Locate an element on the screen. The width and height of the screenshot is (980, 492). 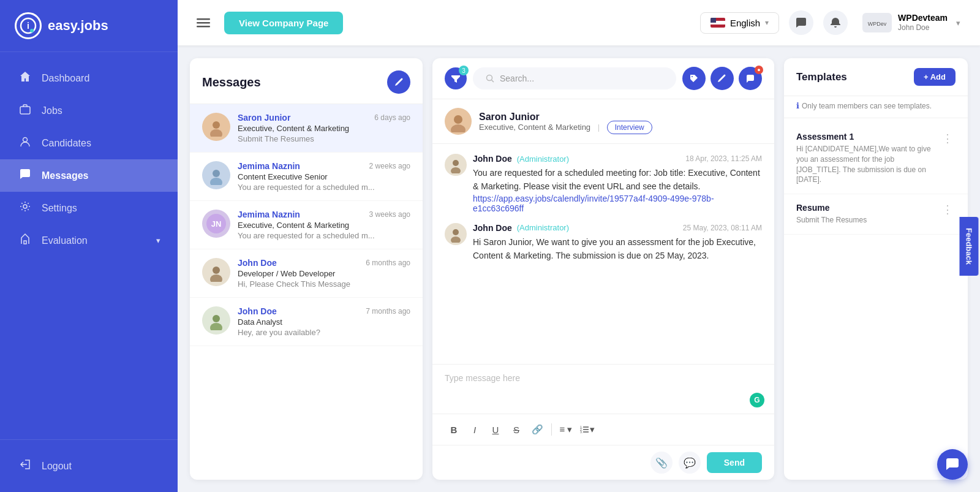
underline-button: U is located at coordinates (496, 430).